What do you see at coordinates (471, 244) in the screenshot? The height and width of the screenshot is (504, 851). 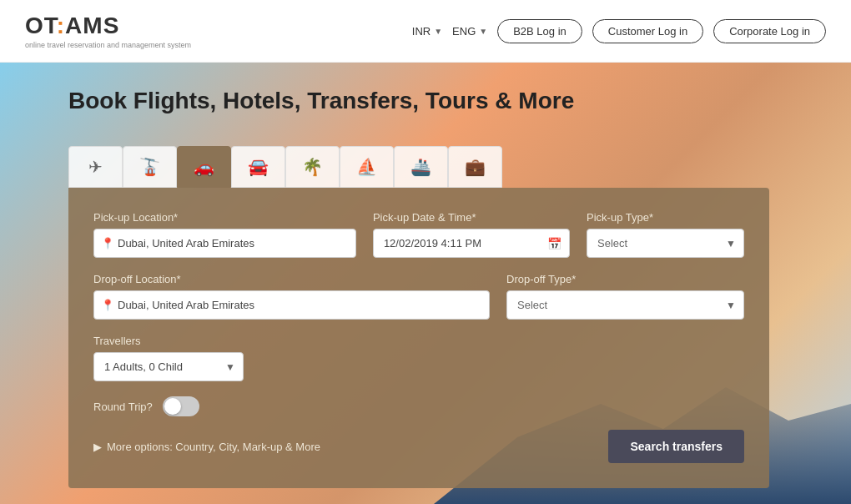 I see `pickup-datetime-wrapper: 📅` at bounding box center [471, 244].